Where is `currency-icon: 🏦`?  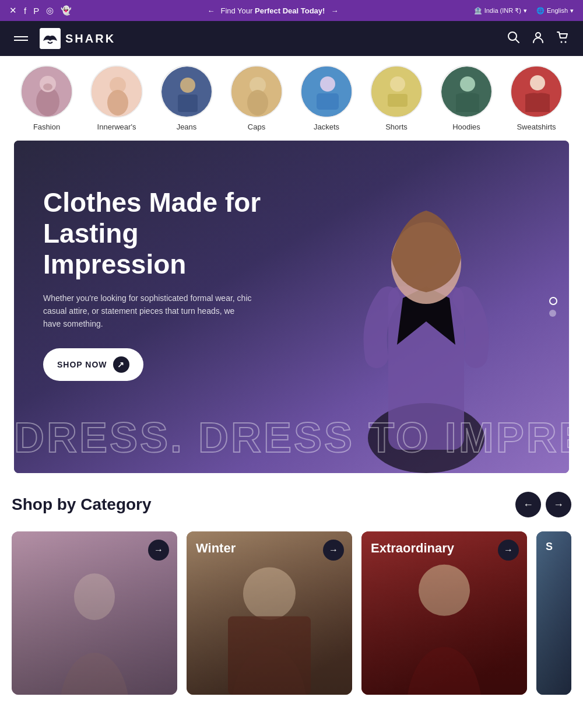
currency-icon: 🏦 is located at coordinates (478, 10).